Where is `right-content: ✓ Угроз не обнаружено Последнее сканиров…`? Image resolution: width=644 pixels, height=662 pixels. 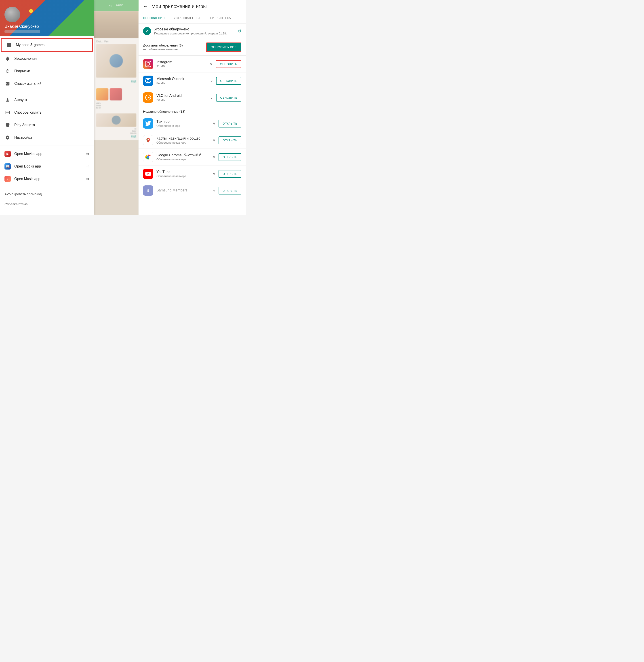
right-content: ✓ Угроз не обнаружено Последнее сканиров… is located at coordinates (192, 119).